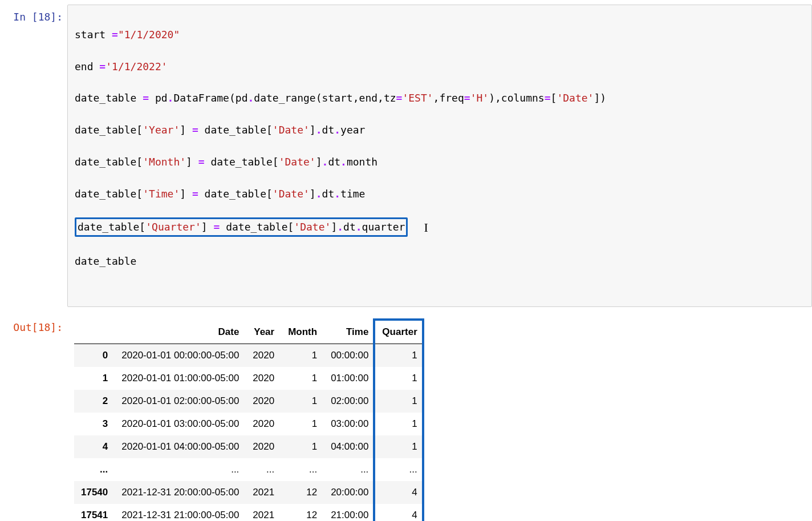 The width and height of the screenshot is (812, 521). I want to click on table-row: 42020-01-01 04:00:00-05:002020104:00:001, so click(249, 447).